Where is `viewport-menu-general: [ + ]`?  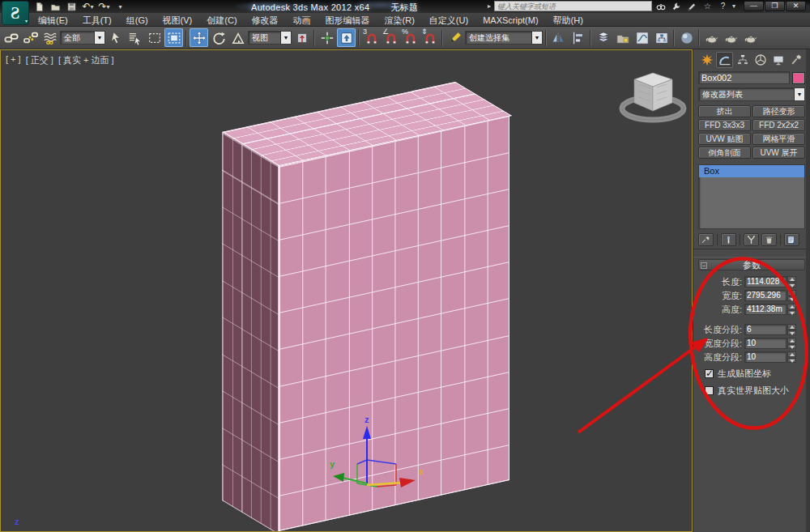
viewport-menu-general: [ + ] is located at coordinates (13, 60).